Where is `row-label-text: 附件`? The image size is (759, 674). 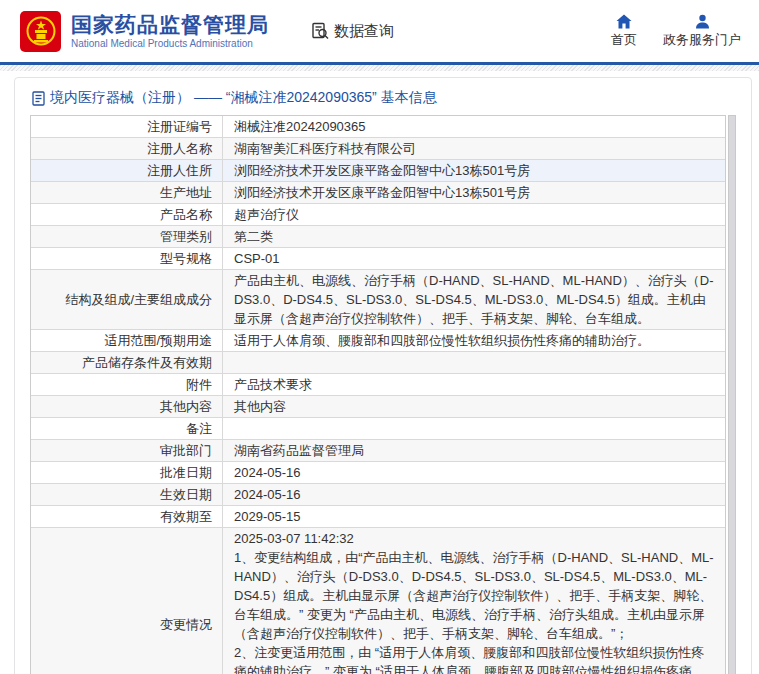 row-label-text: 附件 is located at coordinates (199, 384).